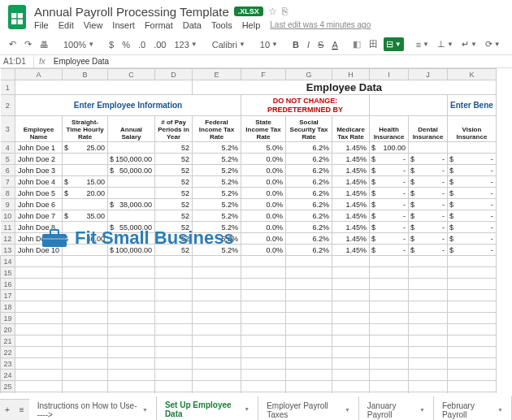 Image resolution: width=512 pixels, height=420 pixels. What do you see at coordinates (85, 193) in the screenshot?
I see `data-cell: 20.00` at bounding box center [85, 193].